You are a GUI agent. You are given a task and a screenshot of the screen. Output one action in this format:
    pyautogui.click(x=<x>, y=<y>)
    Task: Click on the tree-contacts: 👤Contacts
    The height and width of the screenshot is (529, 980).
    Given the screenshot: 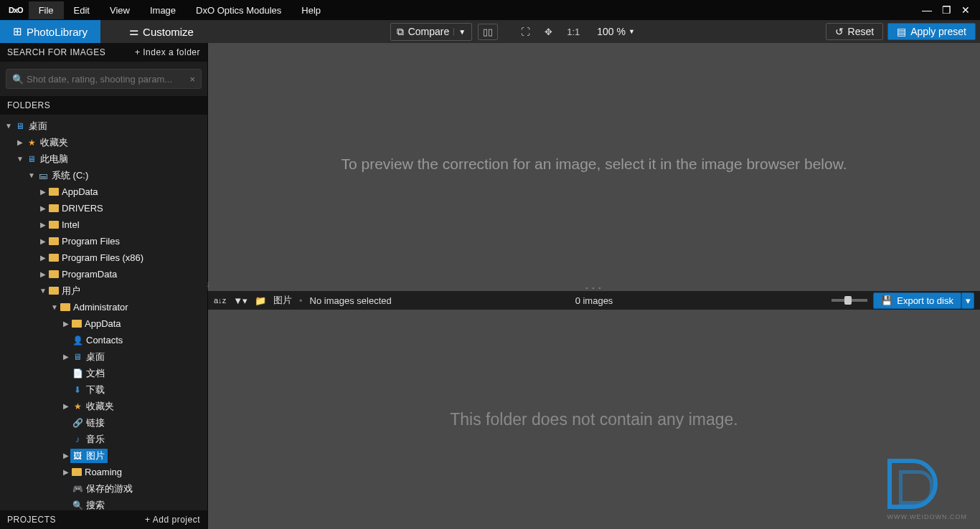 What is the action you would take?
    pyautogui.click(x=103, y=340)
    